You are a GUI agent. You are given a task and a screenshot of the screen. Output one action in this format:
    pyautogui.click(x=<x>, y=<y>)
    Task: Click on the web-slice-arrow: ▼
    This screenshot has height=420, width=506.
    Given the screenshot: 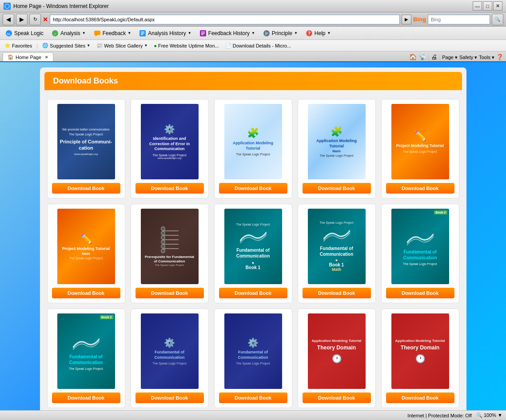 What is the action you would take?
    pyautogui.click(x=146, y=45)
    